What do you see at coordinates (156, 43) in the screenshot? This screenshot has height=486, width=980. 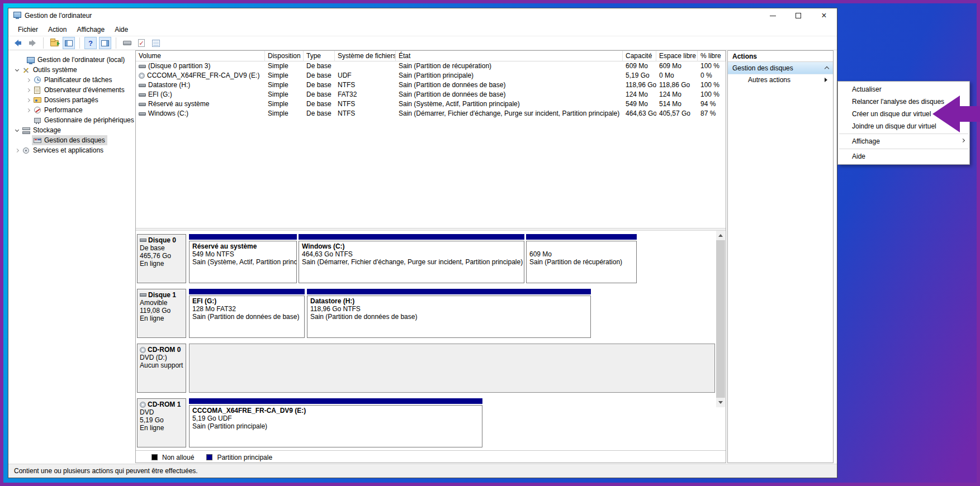 I see `task-list-button` at bounding box center [156, 43].